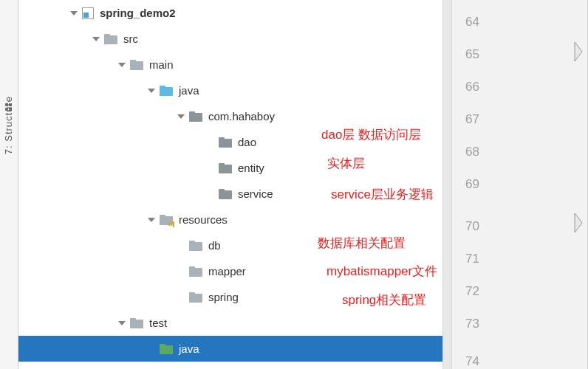 The width and height of the screenshot is (588, 369). What do you see at coordinates (214, 245) in the screenshot?
I see `node-label: db` at bounding box center [214, 245].